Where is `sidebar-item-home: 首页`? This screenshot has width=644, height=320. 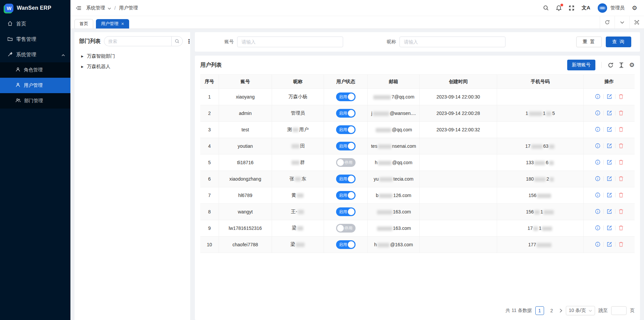
sidebar-item-home: 首页 is located at coordinates (35, 24).